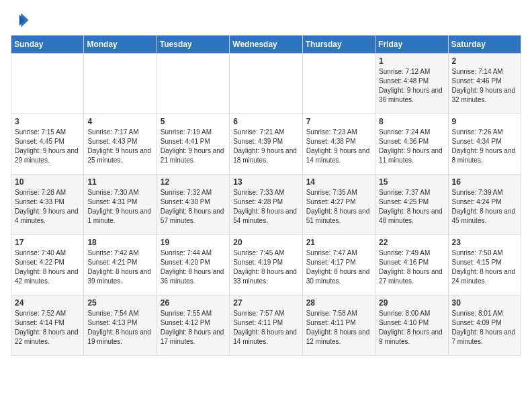  What do you see at coordinates (485, 267) in the screenshot?
I see `day-info: Sunrise: 7:50 AM Sunset: 4:15 PM Dayligh…` at bounding box center [485, 267].